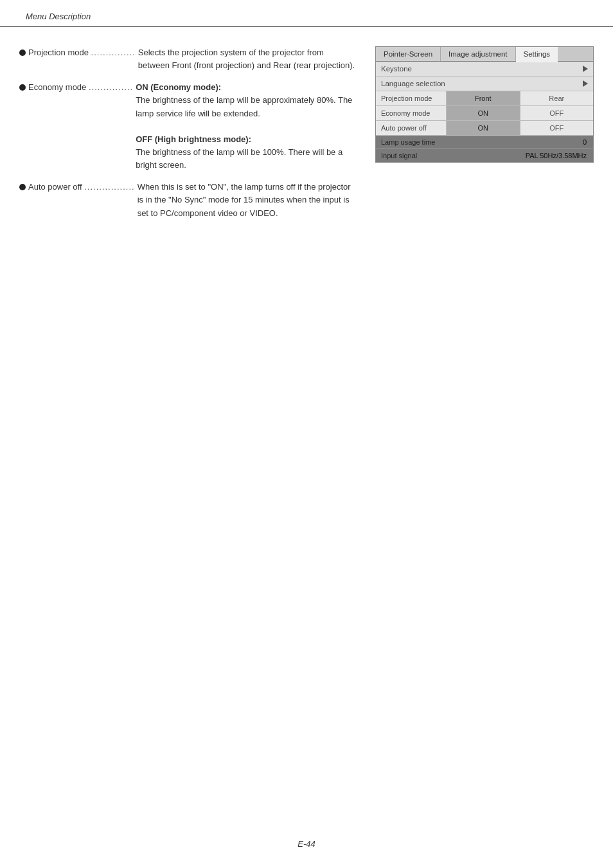 The image size is (613, 868). What do you see at coordinates (188, 126) in the screenshot?
I see `item-economy-mode: Economy mode ............... ON (Economy…` at bounding box center [188, 126].